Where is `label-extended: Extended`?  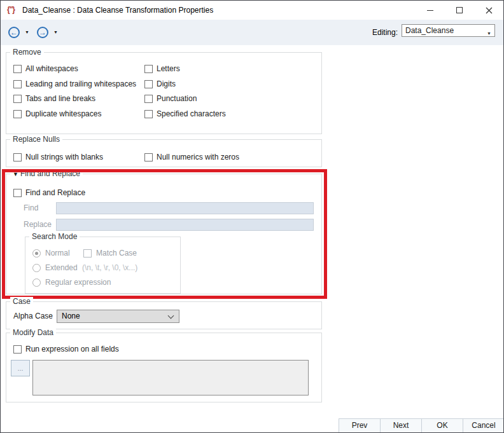
label-extended: Extended is located at coordinates (61, 268).